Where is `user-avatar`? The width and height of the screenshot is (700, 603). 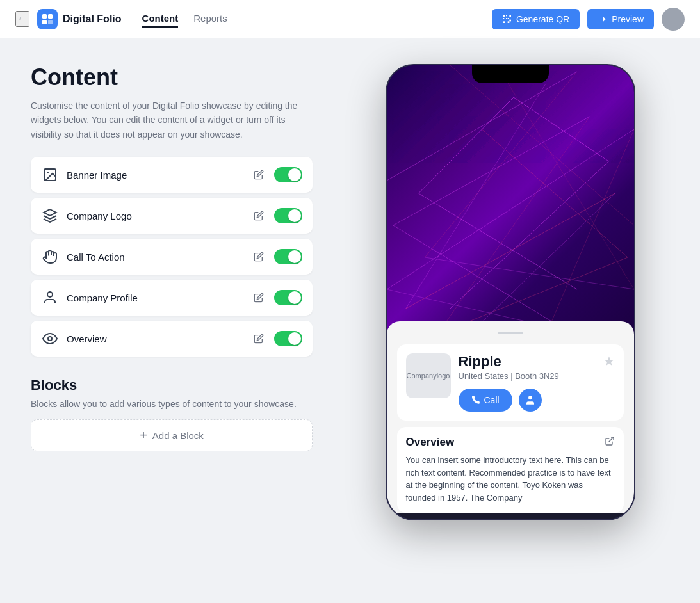 user-avatar is located at coordinates (673, 19).